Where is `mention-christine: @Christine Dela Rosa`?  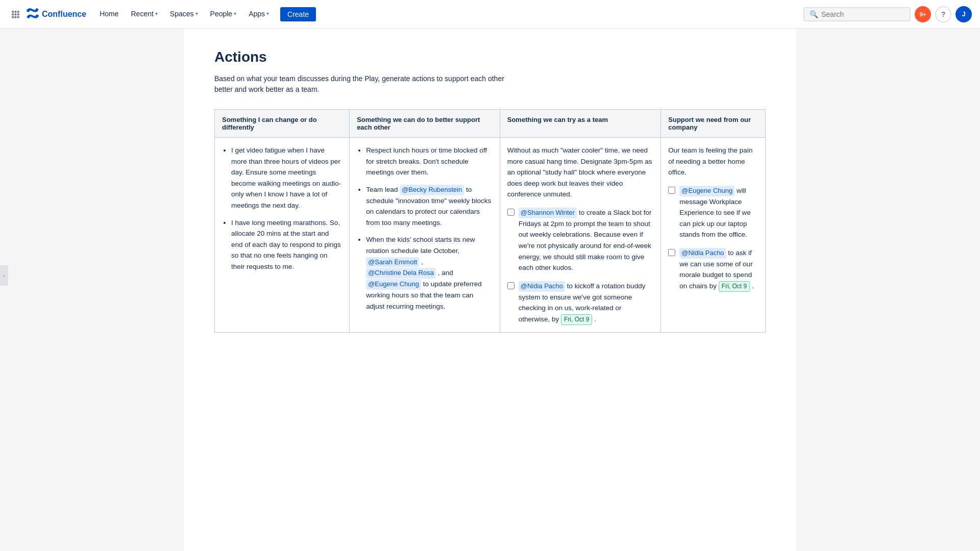 mention-christine: @Christine Dela Rosa is located at coordinates (401, 273).